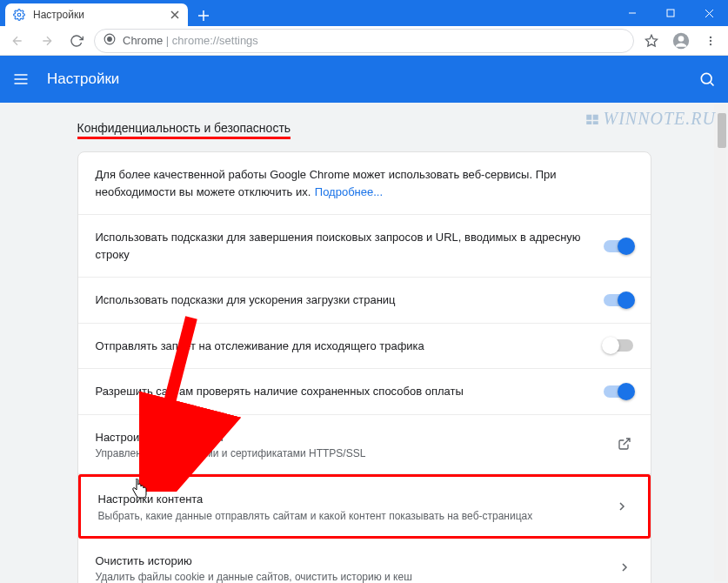  Describe the element at coordinates (618, 392) in the screenshot. I see `toggle-payment-check` at that location.